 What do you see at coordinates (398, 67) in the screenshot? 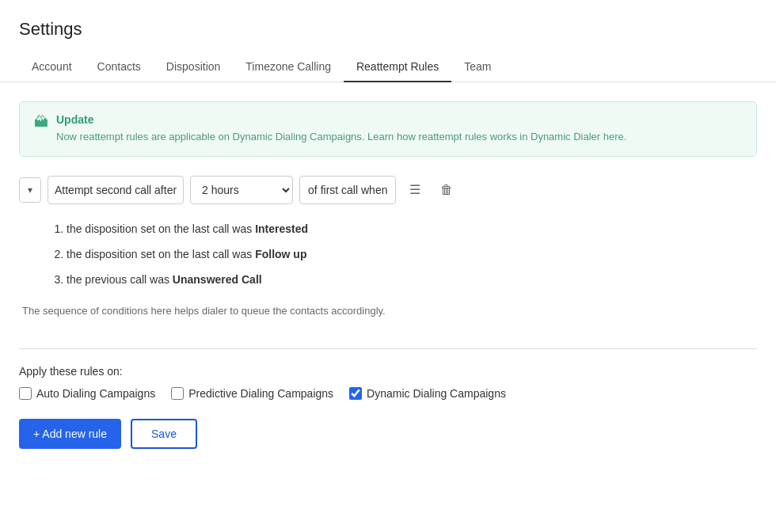
I see `tab-reattempt-rules: Reattempt Rules` at bounding box center [398, 67].